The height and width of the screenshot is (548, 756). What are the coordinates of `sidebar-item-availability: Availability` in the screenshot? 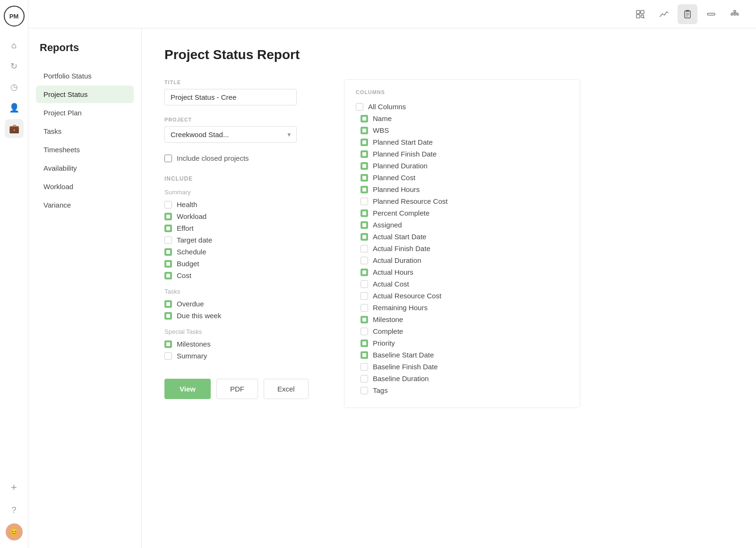 It's located at (85, 168).